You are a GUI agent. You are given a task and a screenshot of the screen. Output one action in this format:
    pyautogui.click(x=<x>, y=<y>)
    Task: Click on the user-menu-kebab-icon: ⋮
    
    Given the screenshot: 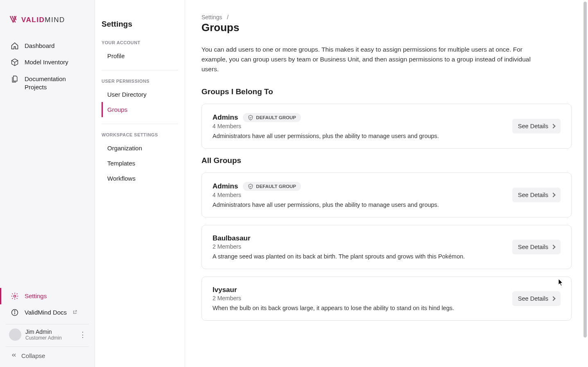 What is the action you would take?
    pyautogui.click(x=82, y=335)
    